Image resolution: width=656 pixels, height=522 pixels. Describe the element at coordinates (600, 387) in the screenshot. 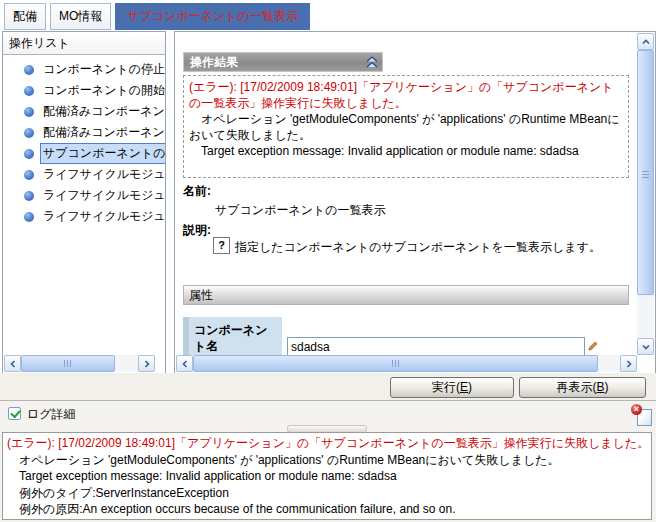

I see `refresh-button-mnemonic: B` at that location.